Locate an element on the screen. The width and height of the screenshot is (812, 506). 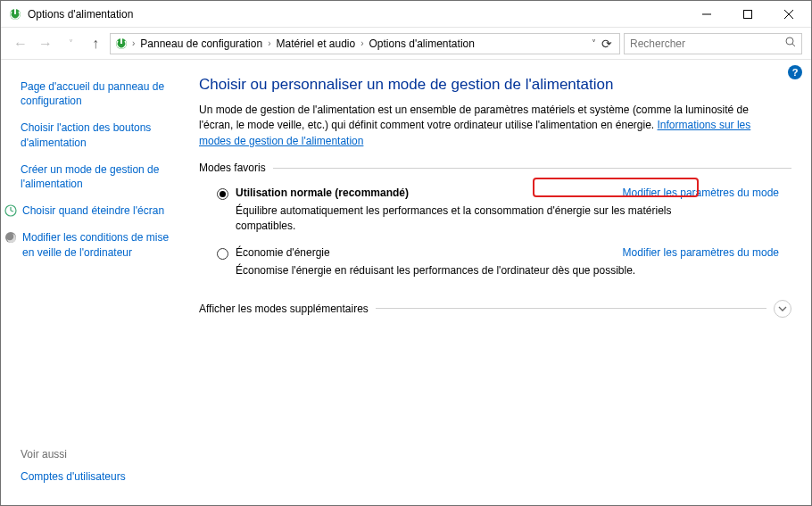
sidebar-link-sleep-conditions: Modifier les conditions de mise en veill… is located at coordinates (89, 245).